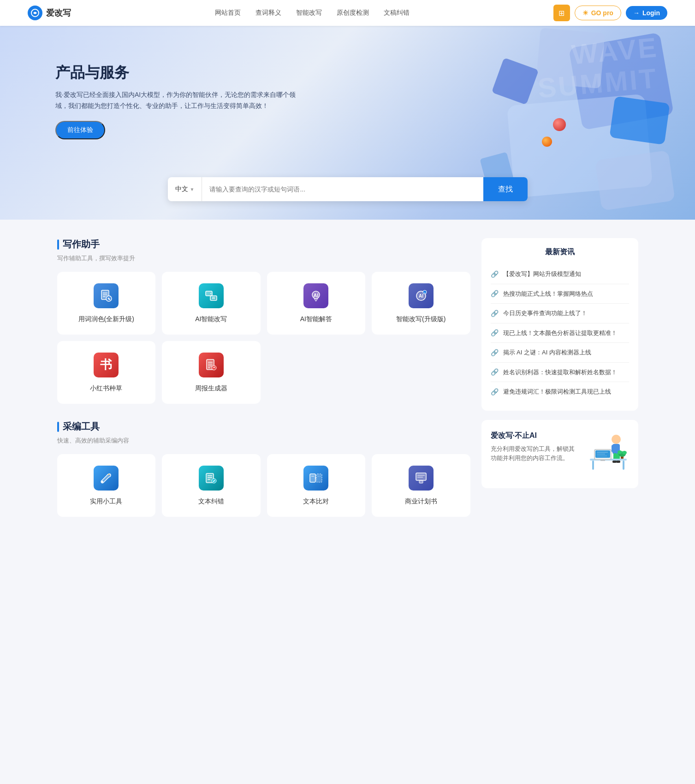  What do you see at coordinates (353, 13) in the screenshot?
I see `nav-originality: 原创度检测` at bounding box center [353, 13].